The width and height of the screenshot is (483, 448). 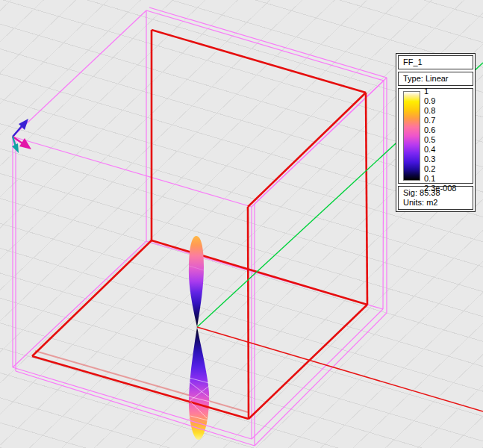 I want to click on plate-right-edge, so click(x=367, y=199).